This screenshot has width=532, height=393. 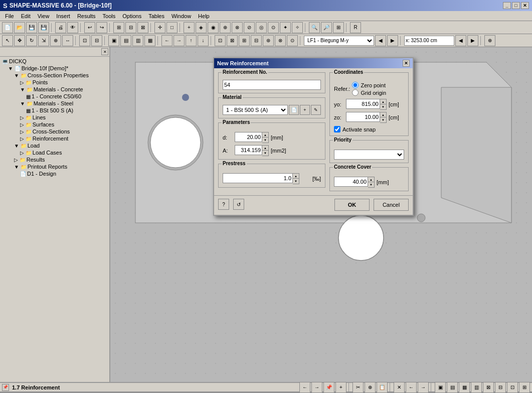 What do you see at coordinates (167, 41) in the screenshot?
I see `arrow1-button: ←` at bounding box center [167, 41].